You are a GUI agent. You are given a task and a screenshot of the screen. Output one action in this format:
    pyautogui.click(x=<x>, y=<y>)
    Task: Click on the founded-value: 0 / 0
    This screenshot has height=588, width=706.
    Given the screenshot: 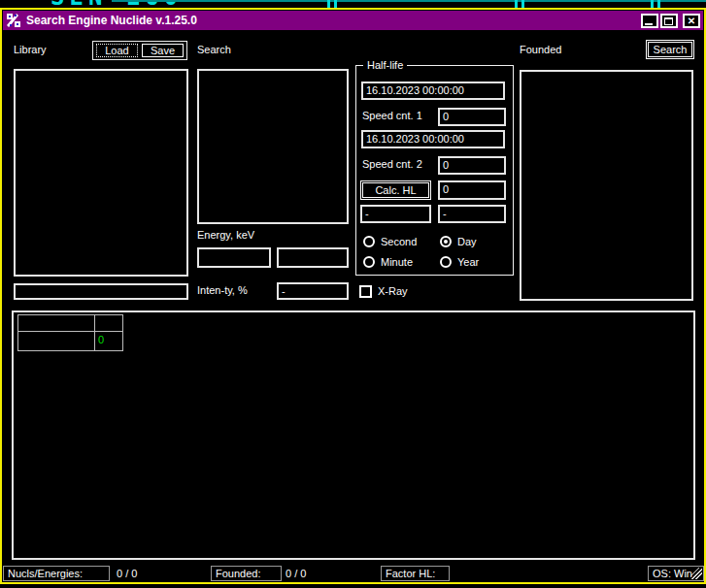 What is the action you would take?
    pyautogui.click(x=295, y=573)
    